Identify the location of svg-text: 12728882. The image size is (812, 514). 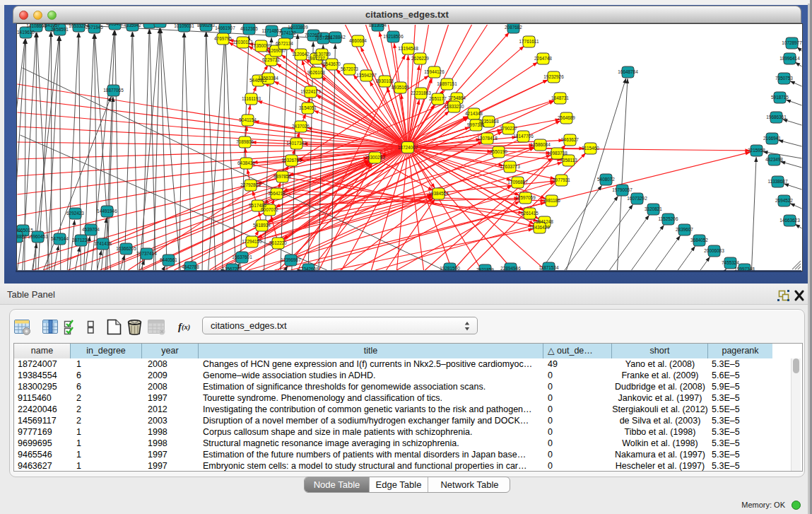
(21, 236).